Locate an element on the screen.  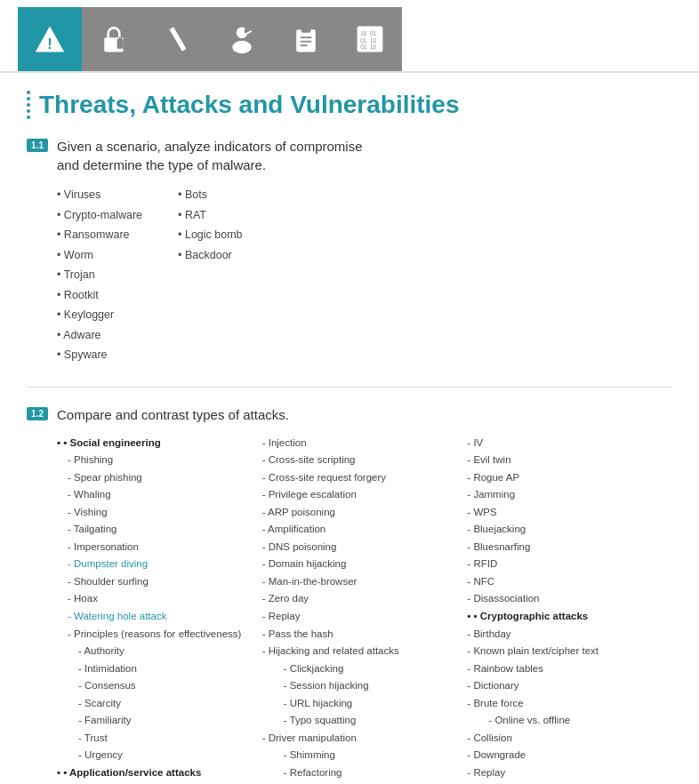
list-item: Viruses is located at coordinates (100, 196).